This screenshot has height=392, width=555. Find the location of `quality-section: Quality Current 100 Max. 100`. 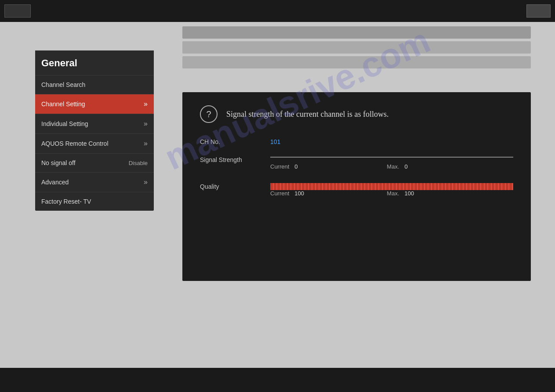

quality-section: Quality Current 100 Max. 100 is located at coordinates (357, 190).